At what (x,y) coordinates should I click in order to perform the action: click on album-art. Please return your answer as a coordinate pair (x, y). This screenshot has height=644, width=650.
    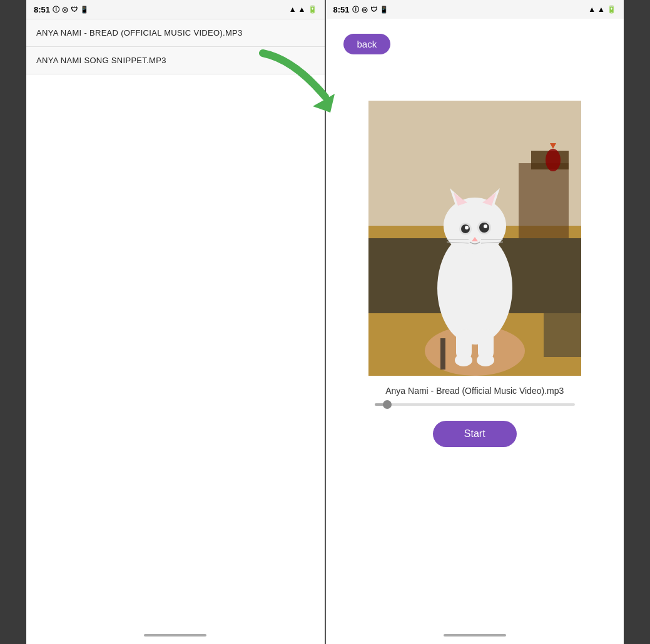
    Looking at the image, I should click on (475, 238).